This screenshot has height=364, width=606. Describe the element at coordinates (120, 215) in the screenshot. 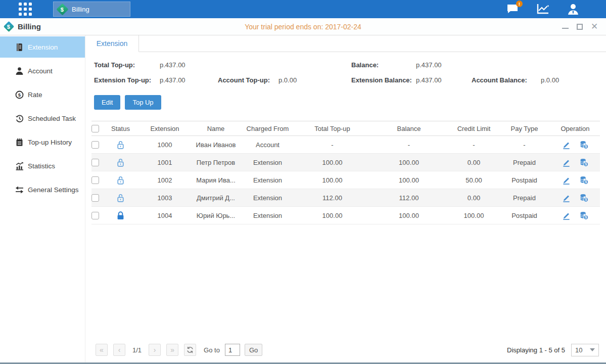

I see `status-locked-icon` at that location.